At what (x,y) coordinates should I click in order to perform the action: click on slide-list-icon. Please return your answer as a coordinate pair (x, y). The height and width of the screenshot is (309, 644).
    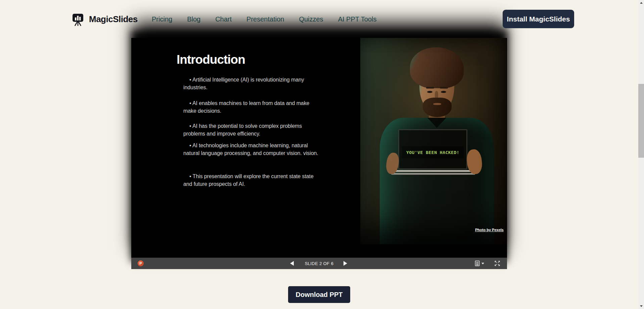
    Looking at the image, I should click on (477, 263).